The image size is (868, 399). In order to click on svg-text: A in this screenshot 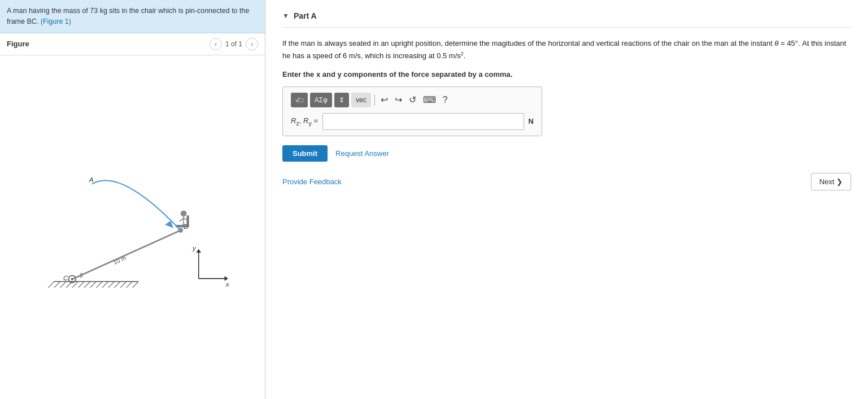, I will do `click(91, 180)`.